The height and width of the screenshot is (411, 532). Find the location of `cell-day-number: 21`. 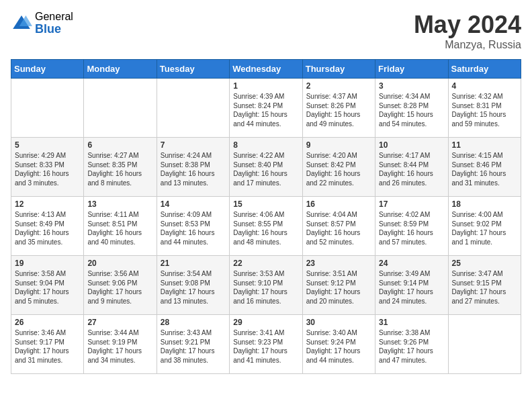

cell-day-number: 21 is located at coordinates (193, 263).